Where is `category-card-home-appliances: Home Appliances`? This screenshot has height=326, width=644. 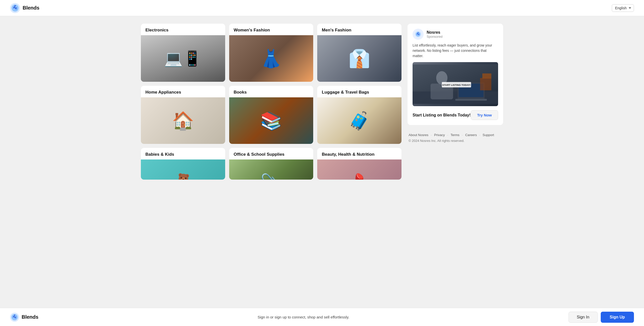 category-card-home-appliances: Home Appliances is located at coordinates (183, 115).